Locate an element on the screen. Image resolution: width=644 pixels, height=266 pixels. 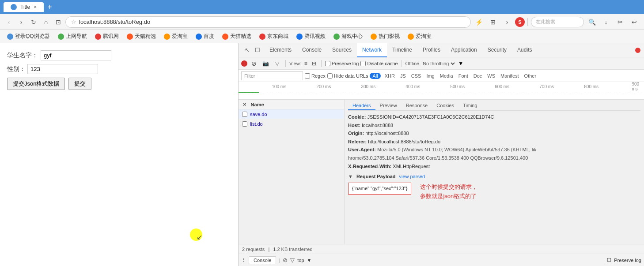
bookmark-tencent: 腾讯网 is located at coordinates (107, 36).